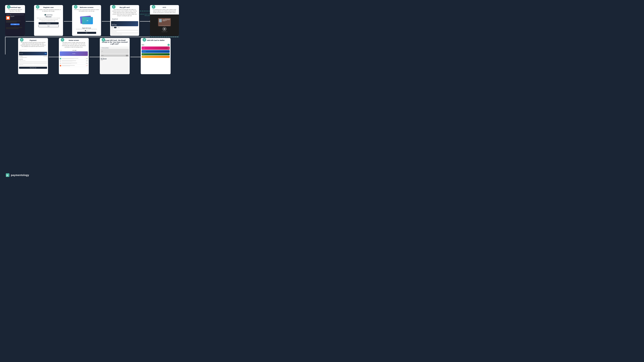 The height and width of the screenshot is (362, 644). I want to click on step-badge-1: 1, so click(9, 7).